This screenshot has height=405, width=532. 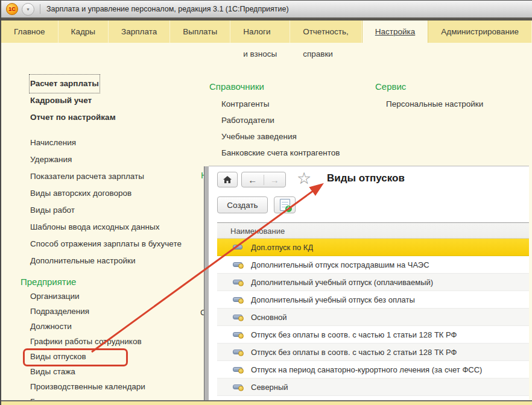 What do you see at coordinates (61, 101) in the screenshot?
I see `nav-link: Кадровый учет` at bounding box center [61, 101].